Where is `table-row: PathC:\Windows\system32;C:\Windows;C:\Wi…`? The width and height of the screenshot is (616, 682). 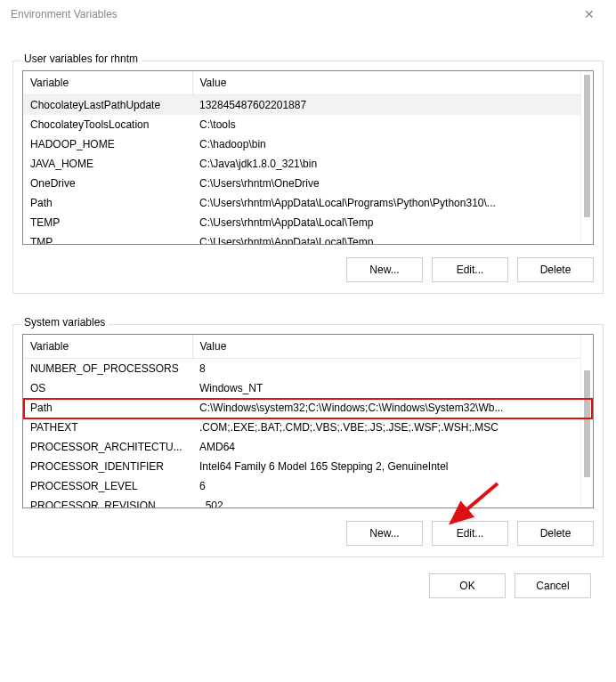
table-row: PathC:\Windows\system32;C:\Windows;C:\Wi… is located at coordinates (302, 408).